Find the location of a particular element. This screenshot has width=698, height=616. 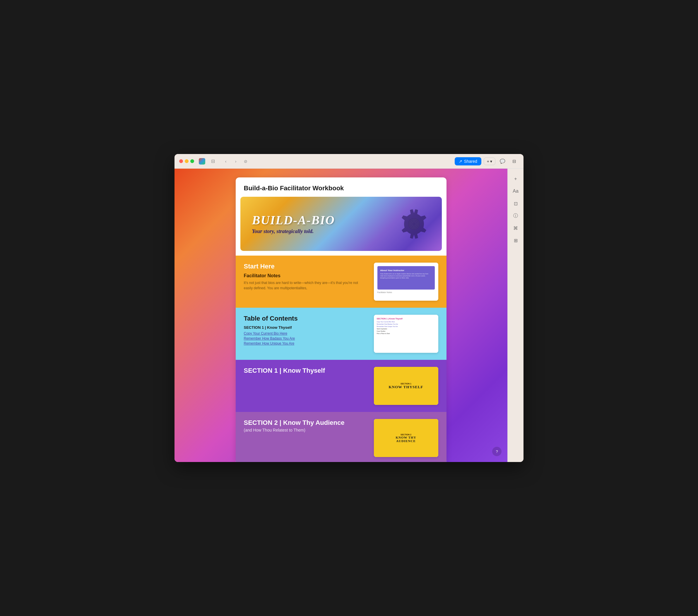

maximize-button is located at coordinates (192, 161).